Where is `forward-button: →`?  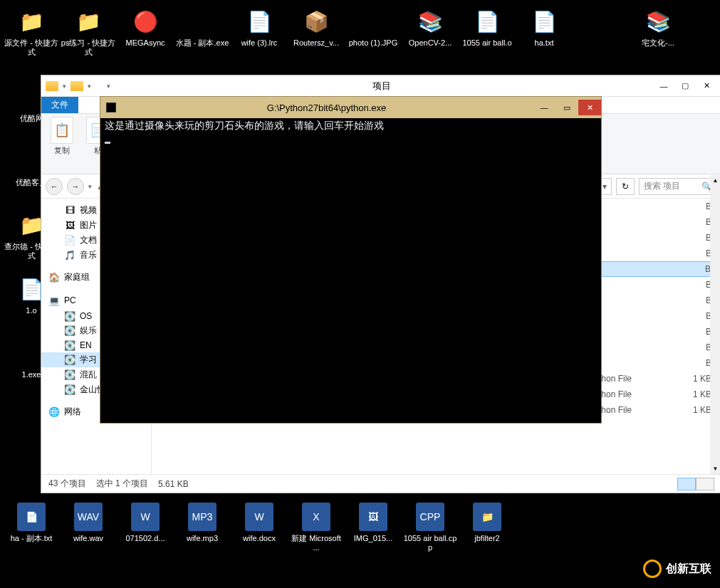
forward-button: → is located at coordinates (75, 187).